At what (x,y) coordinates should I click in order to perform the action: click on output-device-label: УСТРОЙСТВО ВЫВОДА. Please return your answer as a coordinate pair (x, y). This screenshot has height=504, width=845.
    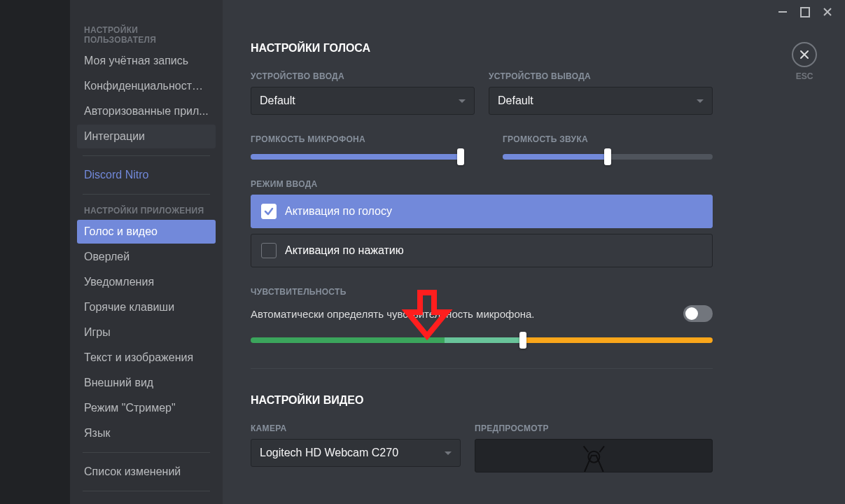
    Looking at the image, I should click on (601, 76).